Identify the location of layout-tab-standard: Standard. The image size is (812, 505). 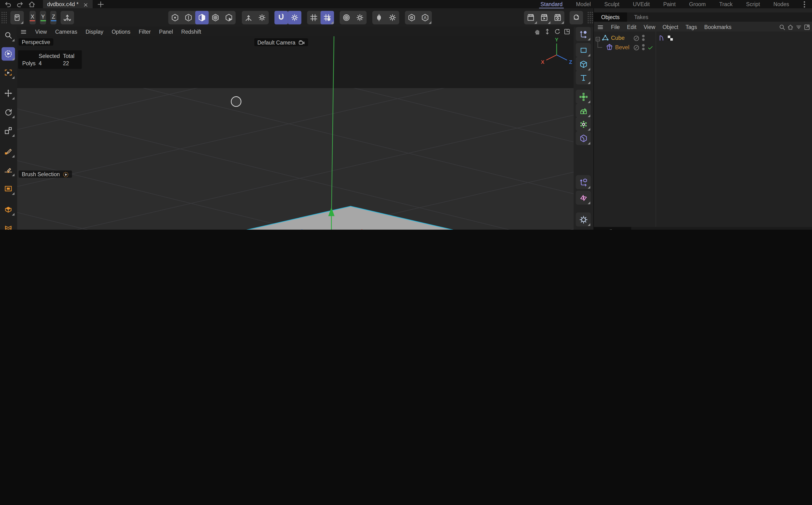
(551, 4).